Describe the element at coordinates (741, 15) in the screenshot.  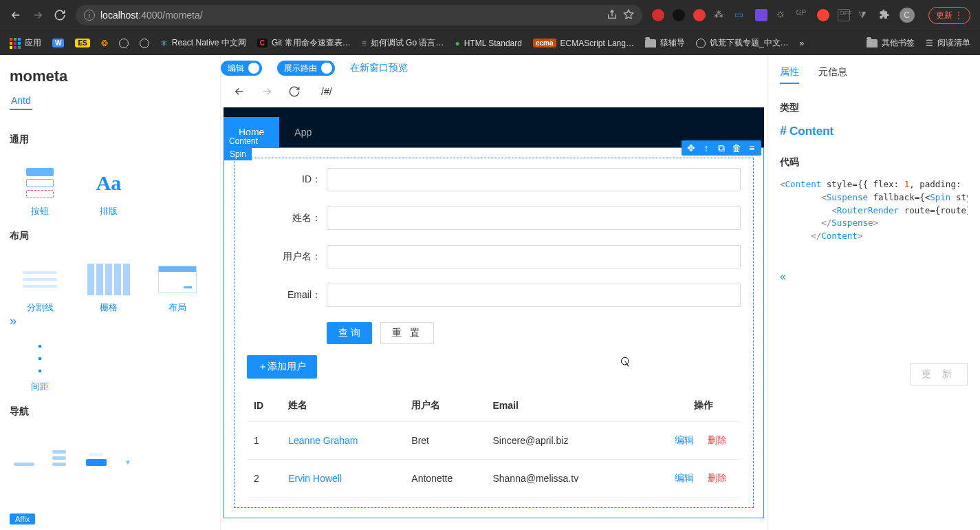
I see `ext-icon-5: ▭` at that location.